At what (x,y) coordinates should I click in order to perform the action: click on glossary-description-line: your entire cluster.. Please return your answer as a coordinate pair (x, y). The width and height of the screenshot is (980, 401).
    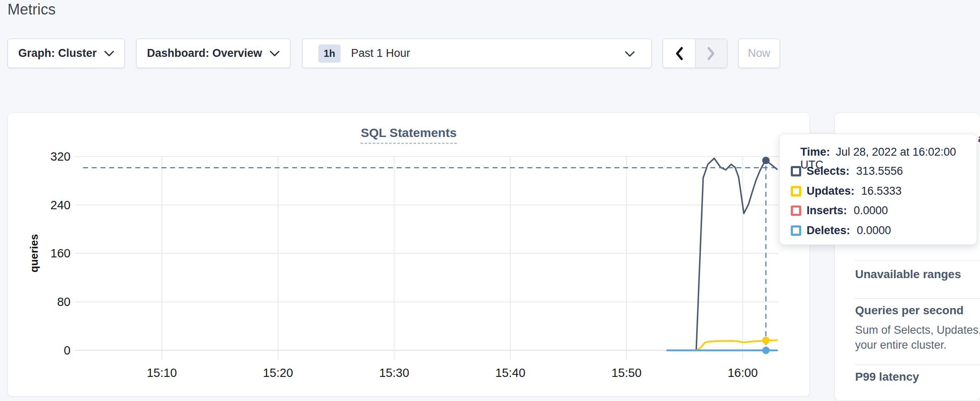
    Looking at the image, I should click on (901, 345).